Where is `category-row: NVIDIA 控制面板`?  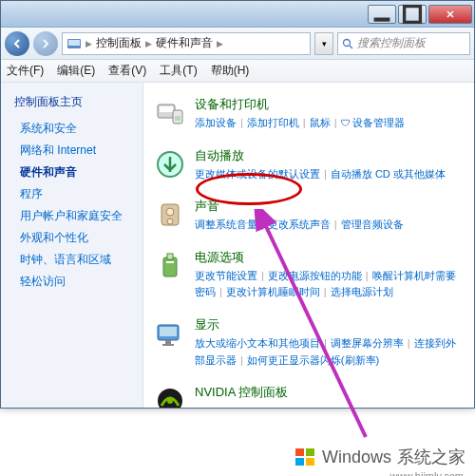 category-row: NVIDIA 控制面板 is located at coordinates (309, 393).